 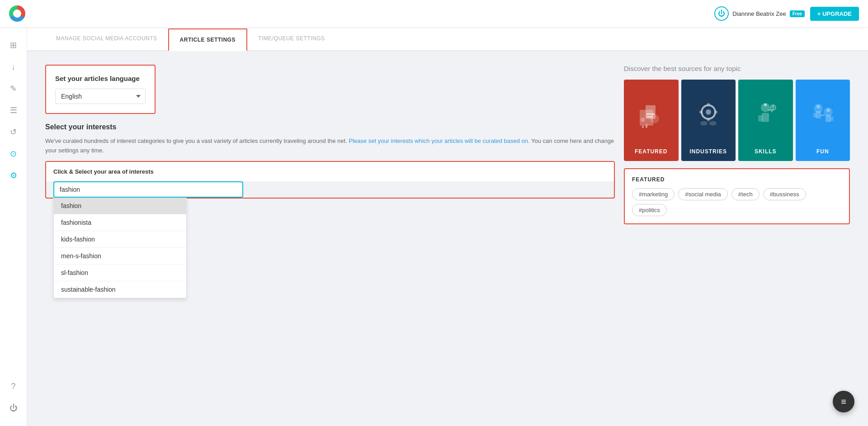 What do you see at coordinates (14, 154) in the screenshot?
I see `sidebar-item-import: ⊙` at bounding box center [14, 154].